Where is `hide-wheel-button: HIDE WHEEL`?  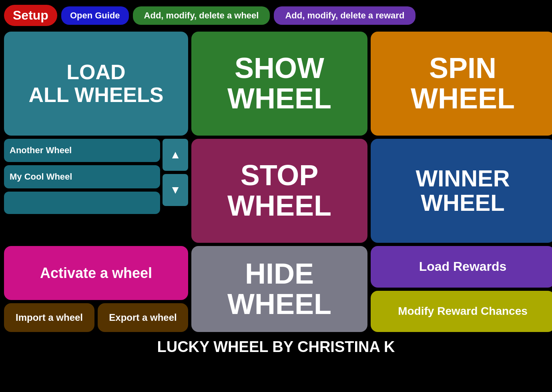 hide-wheel-button: HIDE WHEEL is located at coordinates (279, 289).